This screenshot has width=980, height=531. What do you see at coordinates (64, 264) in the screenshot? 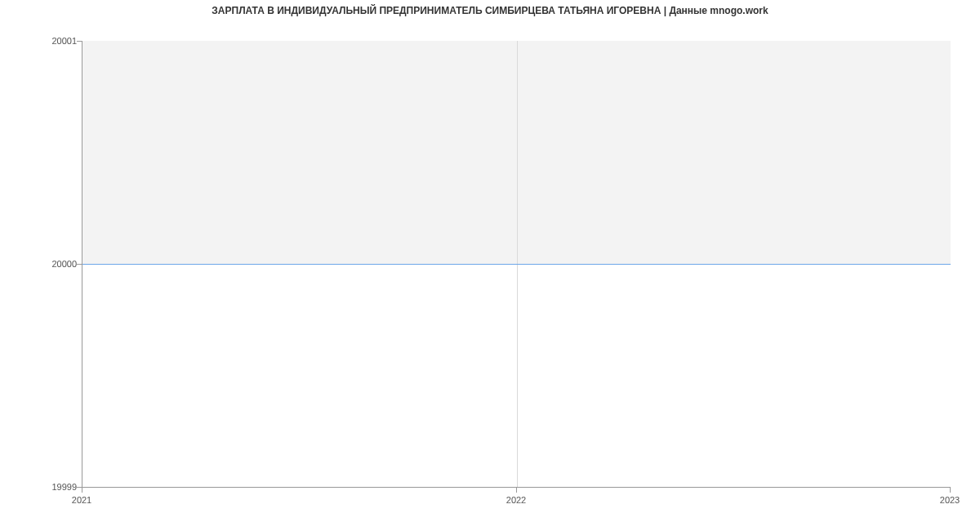
I see `y-tick-label: 20000` at bounding box center [64, 264].